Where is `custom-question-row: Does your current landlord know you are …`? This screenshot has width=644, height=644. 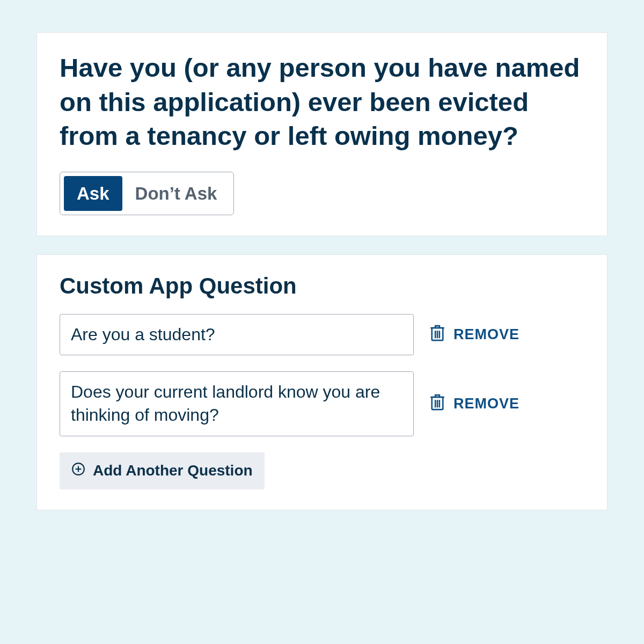 custom-question-row: Does your current landlord know you are … is located at coordinates (322, 404).